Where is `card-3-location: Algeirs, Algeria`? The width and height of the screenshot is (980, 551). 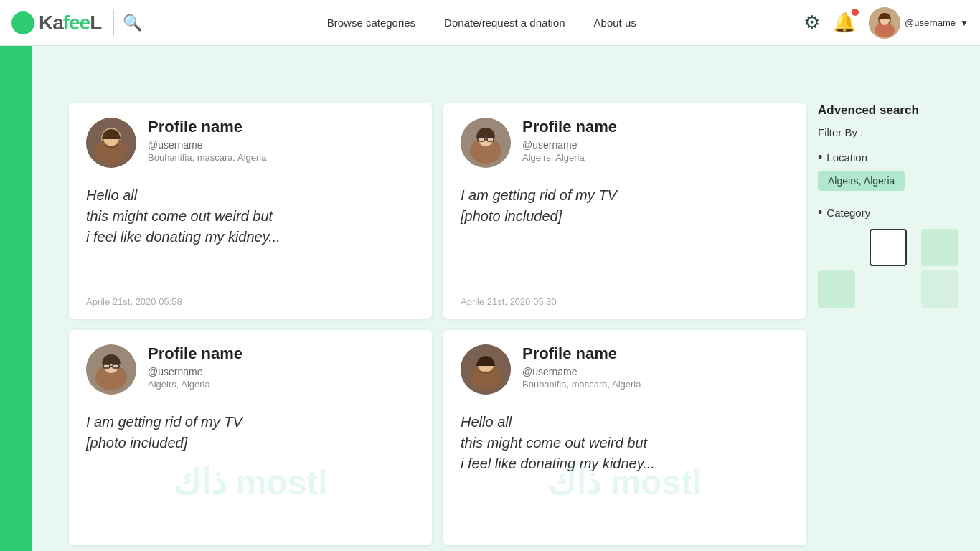 card-3-location: Algeirs, Algeria is located at coordinates (195, 385).